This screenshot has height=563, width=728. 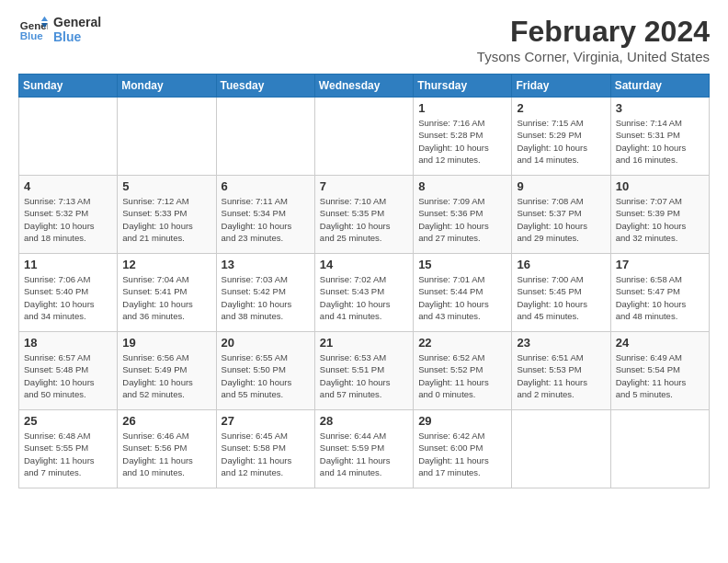 What do you see at coordinates (68, 372) in the screenshot?
I see `calendar-cell: 18Sunrise: 6:57 AMSunset: 5:48 PMDayligh…` at bounding box center [68, 372].